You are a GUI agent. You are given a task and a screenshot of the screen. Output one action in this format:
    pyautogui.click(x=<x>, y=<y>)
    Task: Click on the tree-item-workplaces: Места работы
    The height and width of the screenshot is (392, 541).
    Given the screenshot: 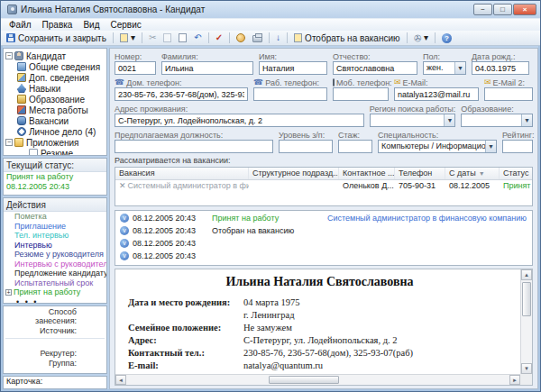 What is the action you would take?
    pyautogui.click(x=56, y=110)
    